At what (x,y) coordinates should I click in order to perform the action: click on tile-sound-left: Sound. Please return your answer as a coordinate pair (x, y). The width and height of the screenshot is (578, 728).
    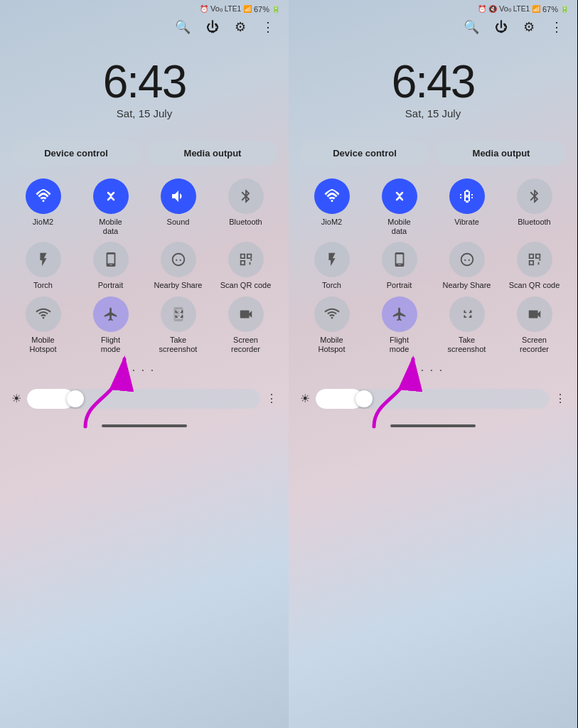
    Looking at the image, I should click on (178, 208).